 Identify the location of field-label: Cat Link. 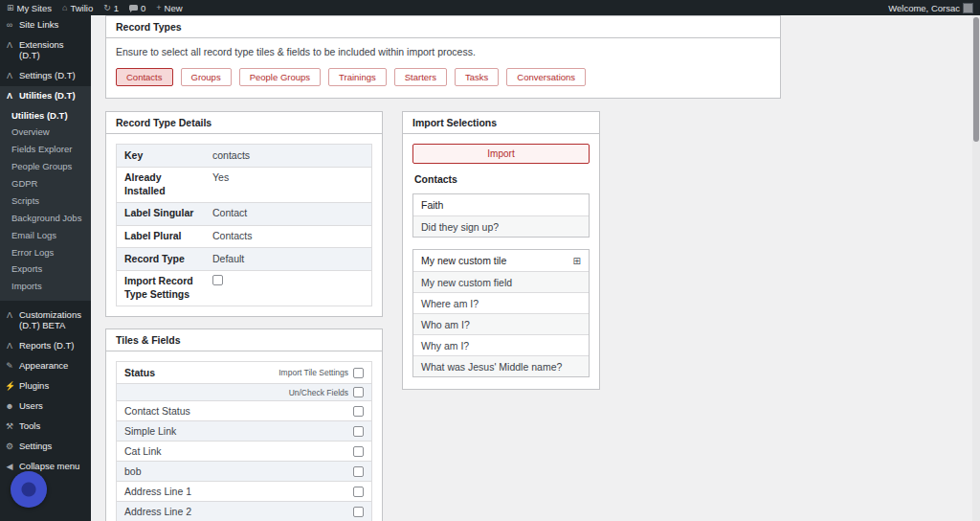
(144, 451).